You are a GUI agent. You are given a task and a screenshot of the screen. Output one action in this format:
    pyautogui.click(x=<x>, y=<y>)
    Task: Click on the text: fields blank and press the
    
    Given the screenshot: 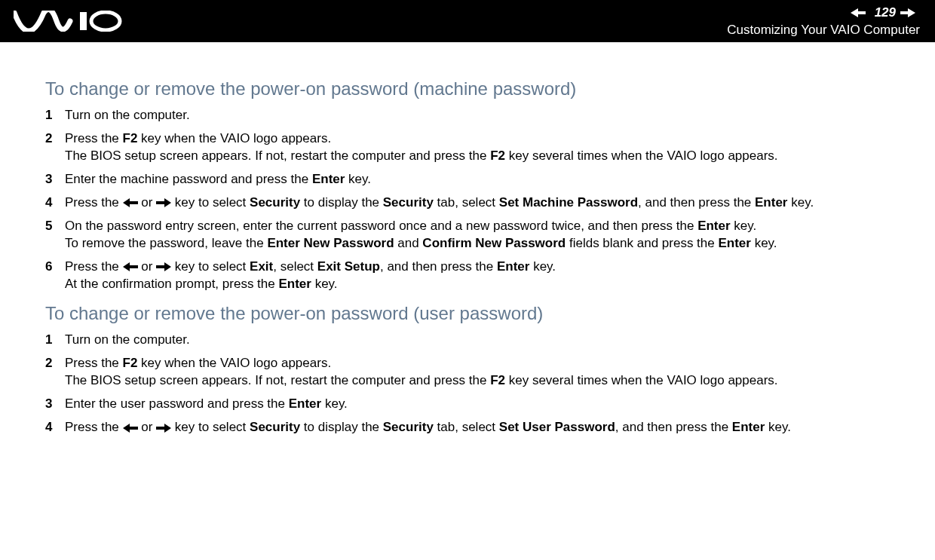 What is the action you would take?
    pyautogui.click(x=642, y=243)
    